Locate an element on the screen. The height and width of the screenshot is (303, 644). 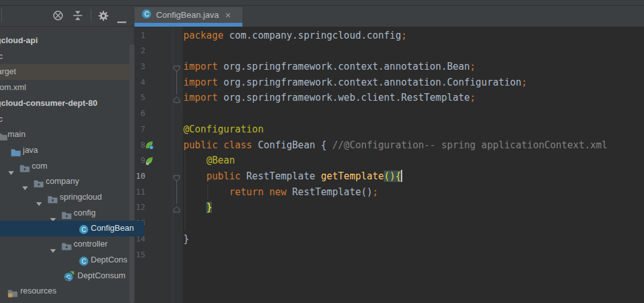
tree-item-label: config is located at coordinates (85, 213).